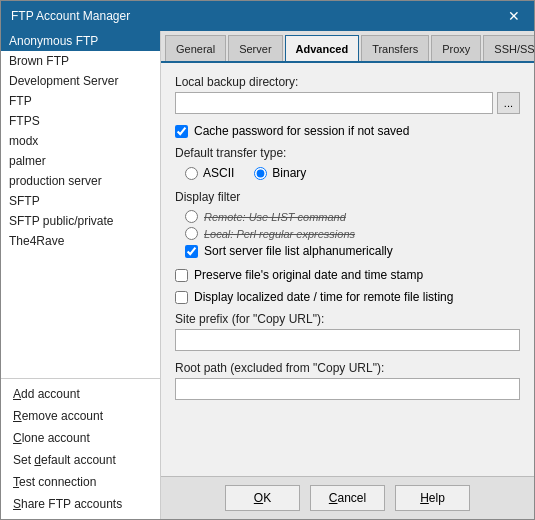 The height and width of the screenshot is (520, 535). Describe the element at coordinates (80, 241) in the screenshot. I see `account-item: The4Rave` at that location.